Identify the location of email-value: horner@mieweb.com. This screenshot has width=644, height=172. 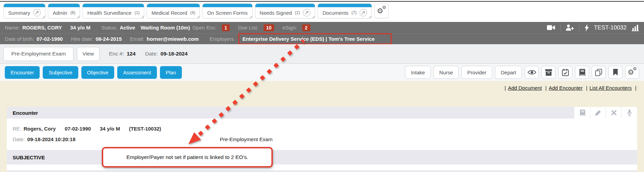
(173, 39).